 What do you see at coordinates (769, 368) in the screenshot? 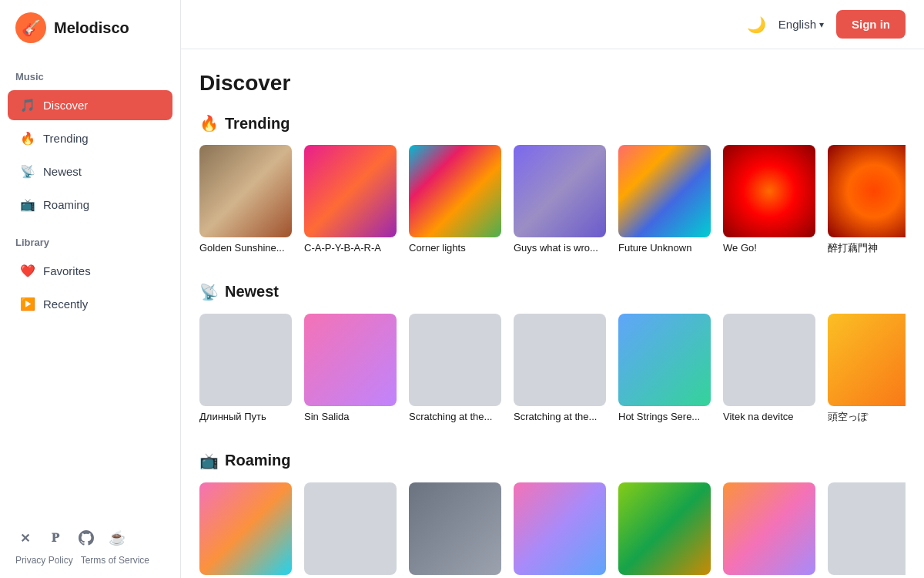
I see `music-card: Vitek na devitce` at bounding box center [769, 368].